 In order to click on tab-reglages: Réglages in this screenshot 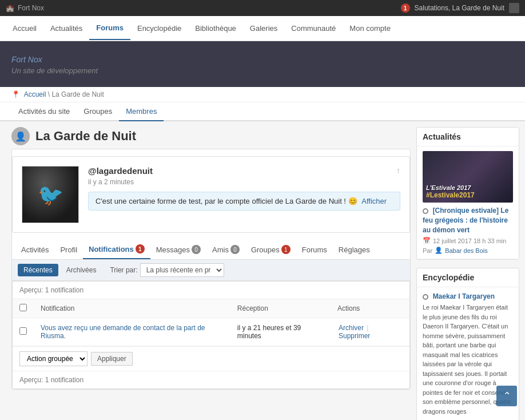, I will do `click(355, 249)`.